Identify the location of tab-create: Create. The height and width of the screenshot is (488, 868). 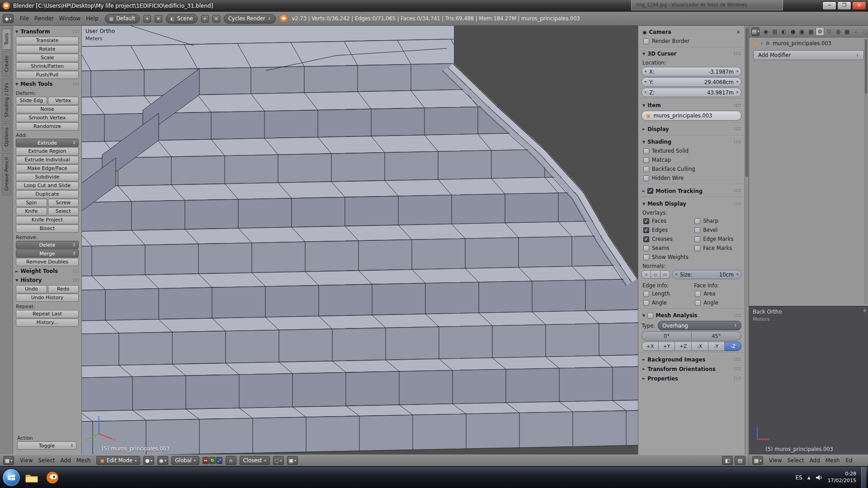
(6, 64).